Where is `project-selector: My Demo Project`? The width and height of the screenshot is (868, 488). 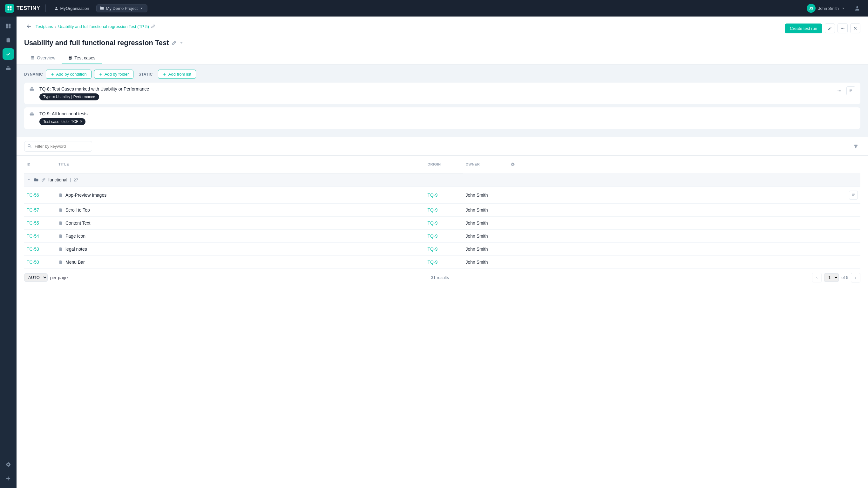 project-selector: My Demo Project is located at coordinates (122, 8).